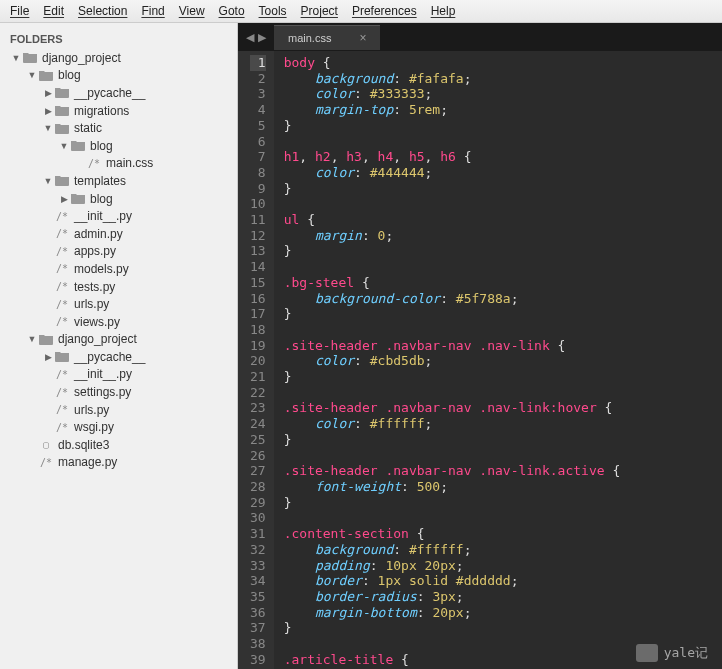 The width and height of the screenshot is (722, 669). Describe the element at coordinates (118, 463) in the screenshot. I see `file-manage.py: /*manage.py` at that location.